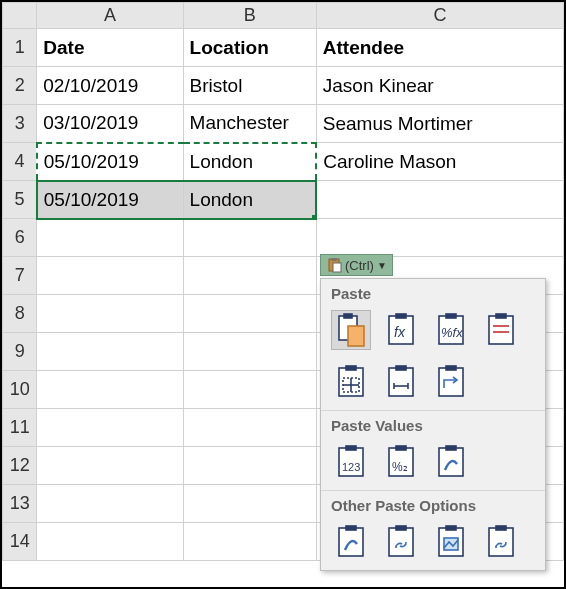 This screenshot has height=589, width=566. I want to click on cell-b7, so click(250, 276).